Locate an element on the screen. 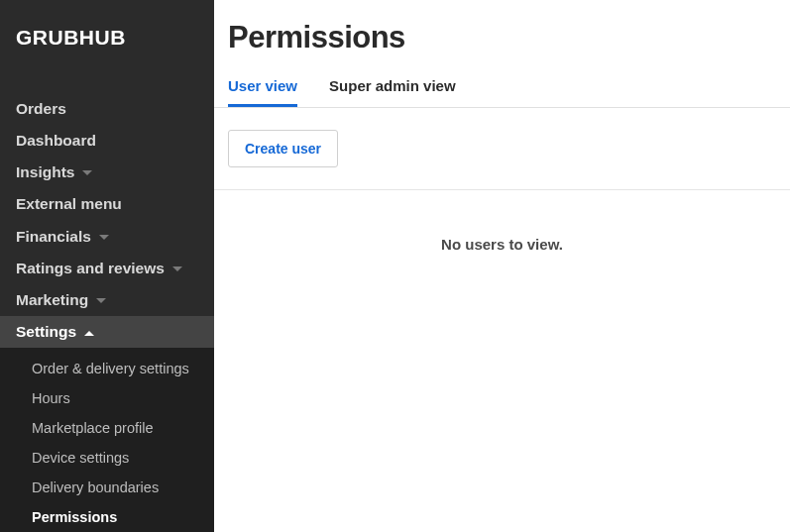  sidebar-item-label: Financials is located at coordinates (54, 237).